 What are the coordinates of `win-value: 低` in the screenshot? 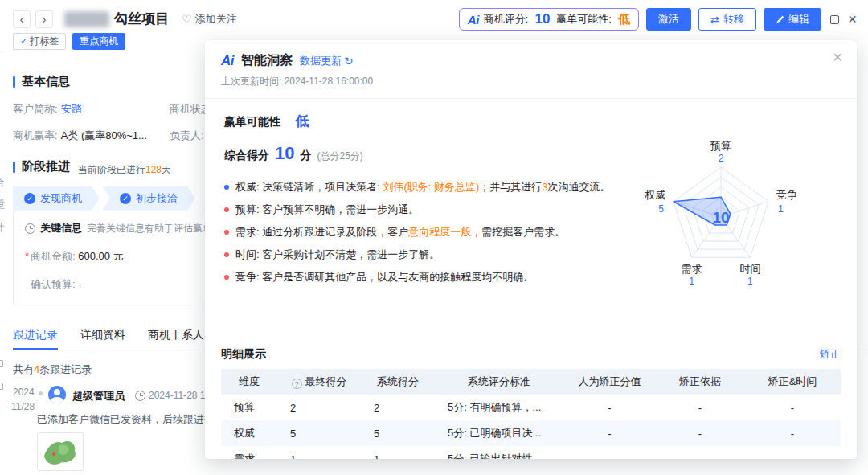 It's located at (624, 19).